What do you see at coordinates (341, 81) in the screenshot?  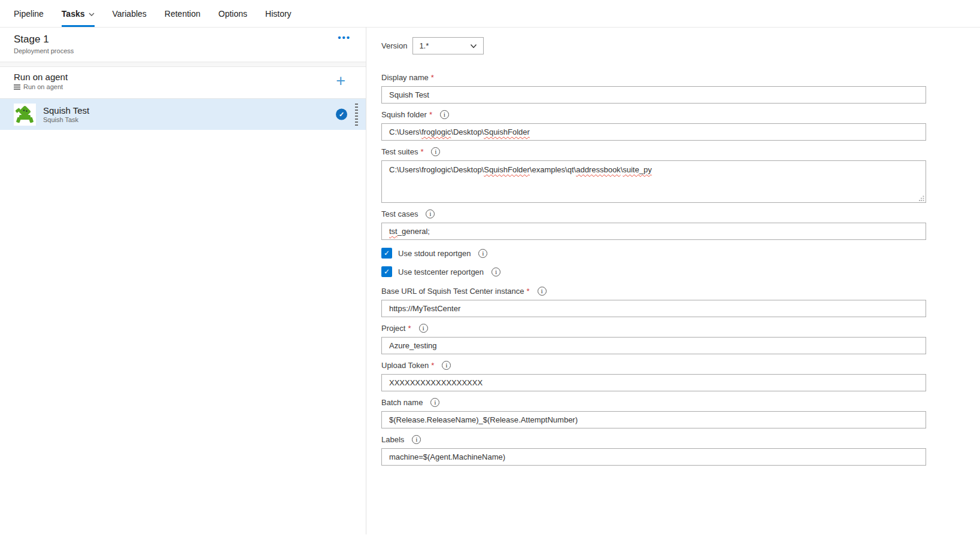 I see `add-task-button: +` at bounding box center [341, 81].